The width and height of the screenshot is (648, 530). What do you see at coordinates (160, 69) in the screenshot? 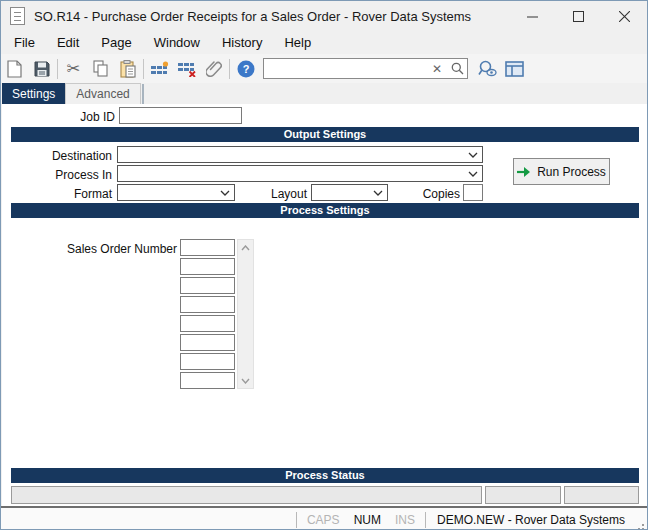
I see `insert-rows-icon` at bounding box center [160, 69].